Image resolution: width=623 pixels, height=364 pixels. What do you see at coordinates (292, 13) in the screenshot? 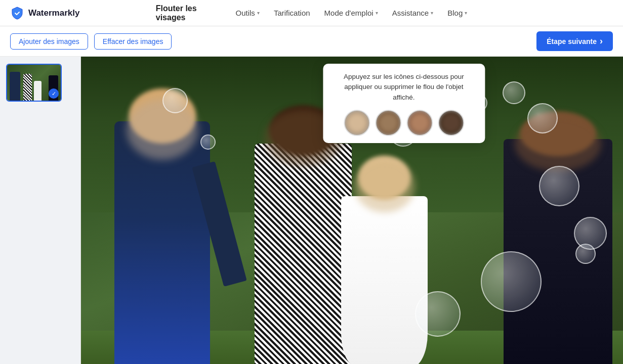
I see `nav-link-tarification: Tarification` at bounding box center [292, 13].